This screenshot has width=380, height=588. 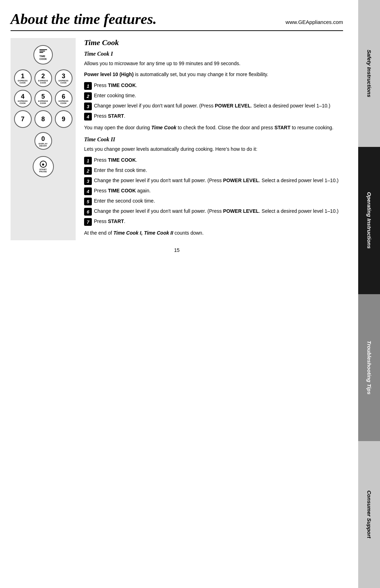 I want to click on door-bold-2: START, so click(x=283, y=128).